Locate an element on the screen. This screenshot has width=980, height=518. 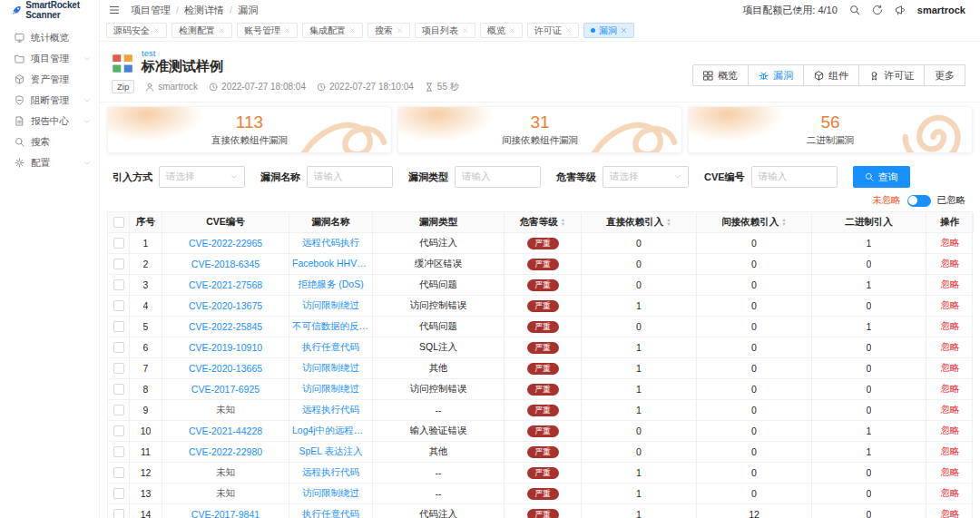
column-header: 操作 is located at coordinates (950, 222).